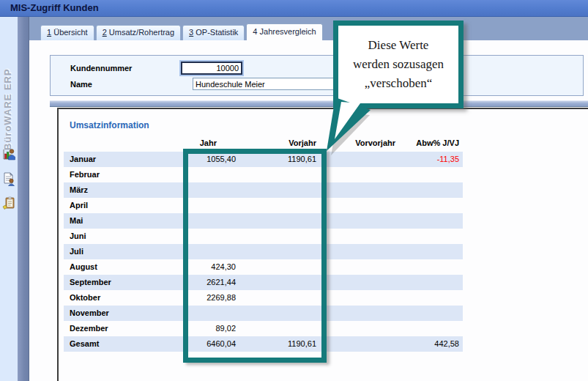 The height and width of the screenshot is (381, 588). What do you see at coordinates (182, 32) in the screenshot?
I see `tab-bar: 1 Übersicht2 Umsatz/Rohertrag3 OP-Statis…` at bounding box center [182, 32].